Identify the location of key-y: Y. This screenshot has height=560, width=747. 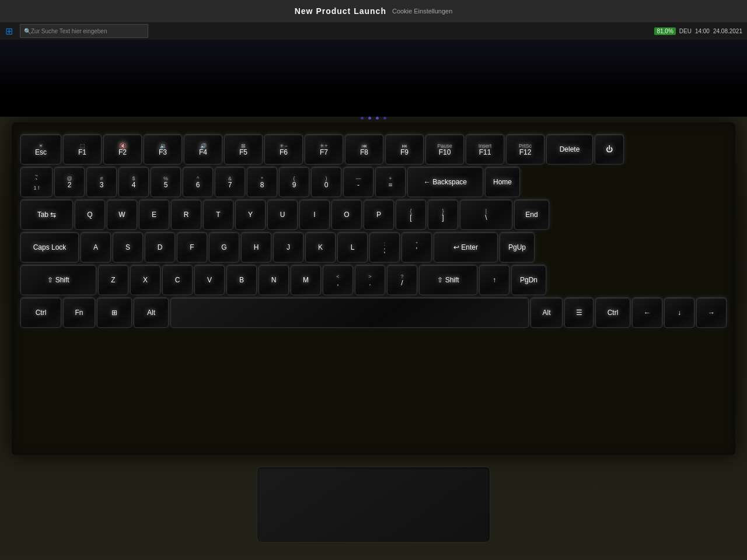
(250, 215).